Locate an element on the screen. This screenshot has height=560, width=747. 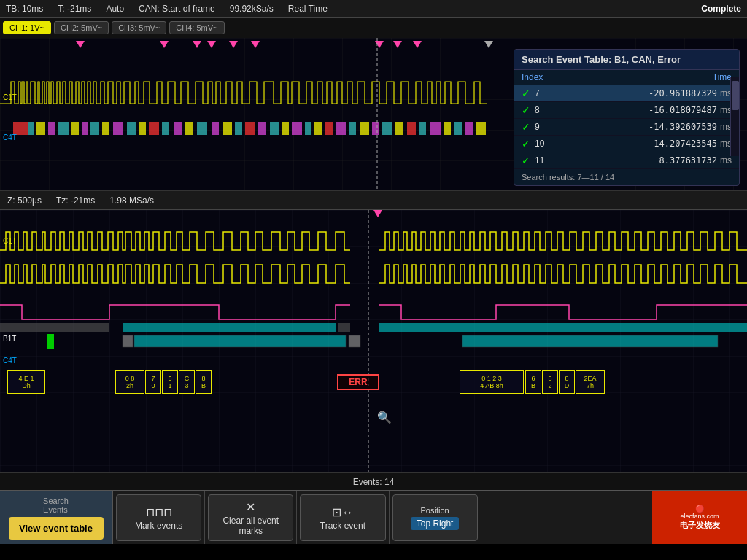
ch4-button: CH4: 5mV~ is located at coordinates (197, 28).